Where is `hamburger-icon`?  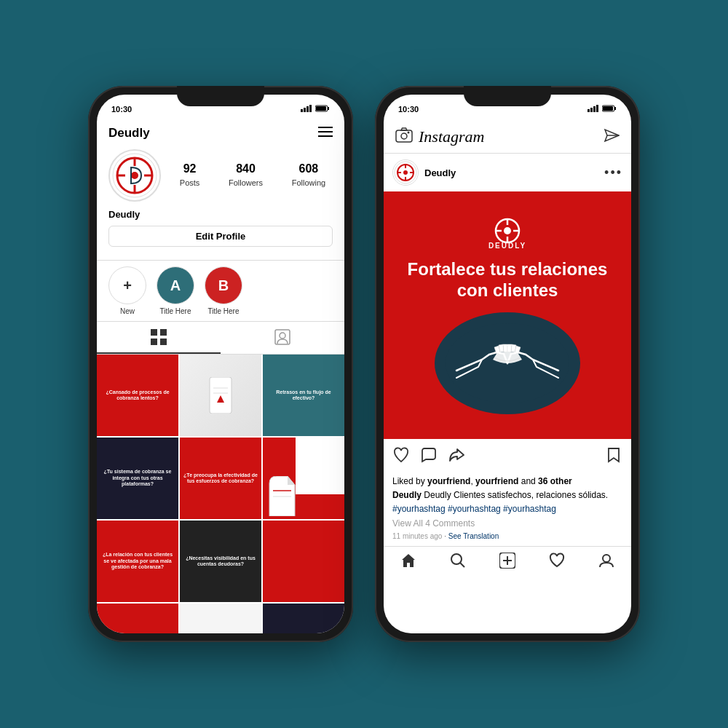
hamburger-icon is located at coordinates (325, 132).